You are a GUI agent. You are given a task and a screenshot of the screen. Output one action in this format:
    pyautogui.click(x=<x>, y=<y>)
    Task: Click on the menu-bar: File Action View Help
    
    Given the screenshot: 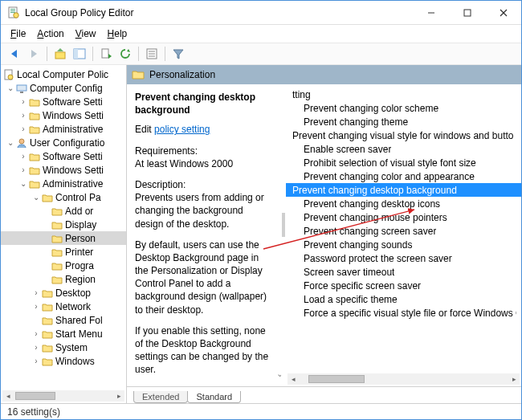 What is the action you would take?
    pyautogui.click(x=261, y=34)
    